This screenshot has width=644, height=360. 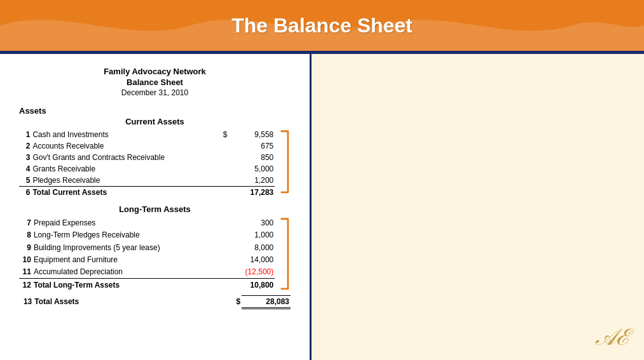 I want to click on watermark-logo: 𝒜ℰ, so click(x=613, y=337).